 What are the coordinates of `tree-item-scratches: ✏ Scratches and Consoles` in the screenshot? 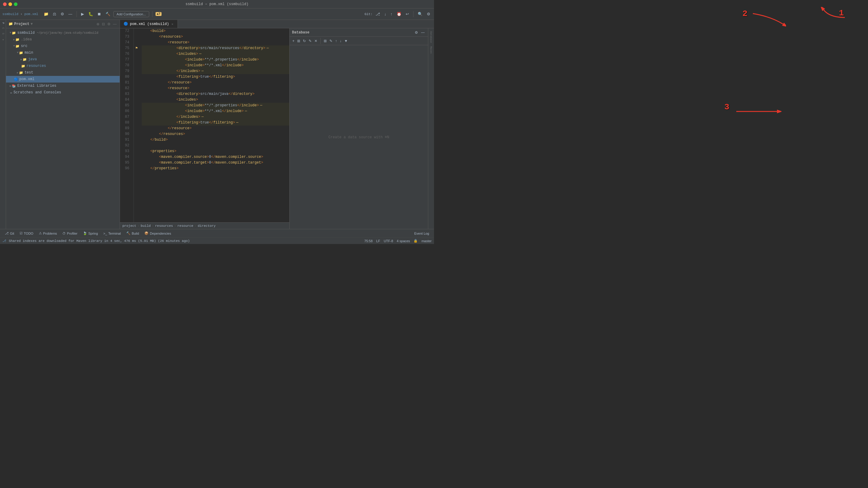 It's located at (63, 92).